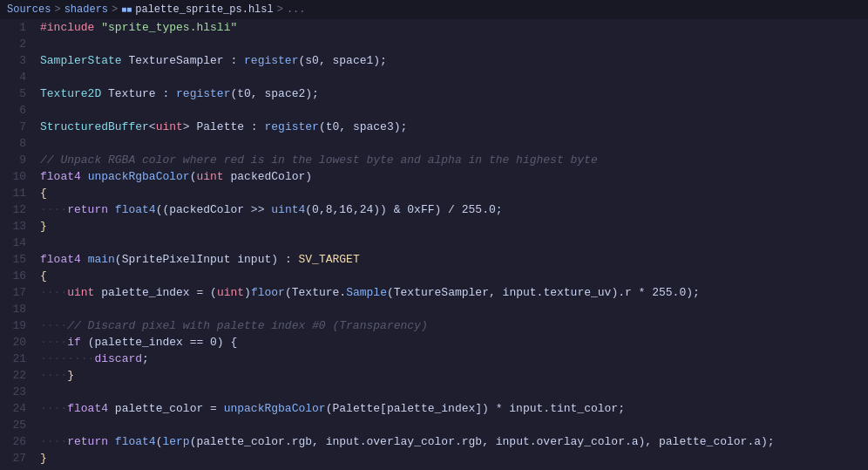 This screenshot has width=868, height=470. What do you see at coordinates (18, 459) in the screenshot?
I see `line-number: 27` at bounding box center [18, 459].